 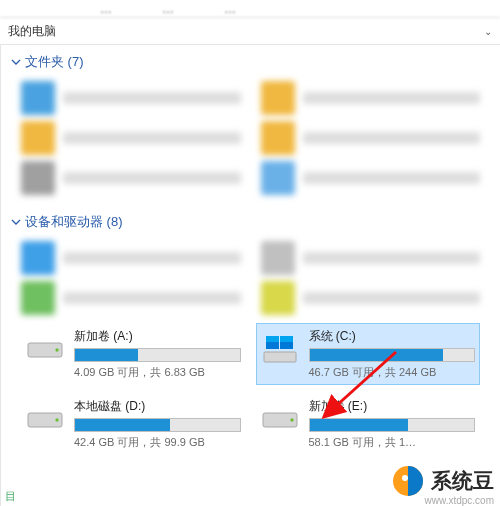 I want to click on menubar: … … …, so click(x=250, y=9).